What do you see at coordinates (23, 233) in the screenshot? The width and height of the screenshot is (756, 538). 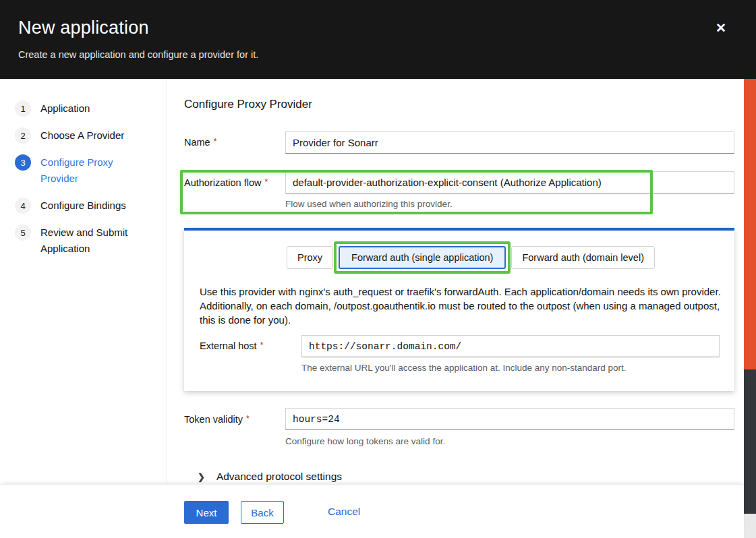 I see `step-number-badge: 5` at bounding box center [23, 233].